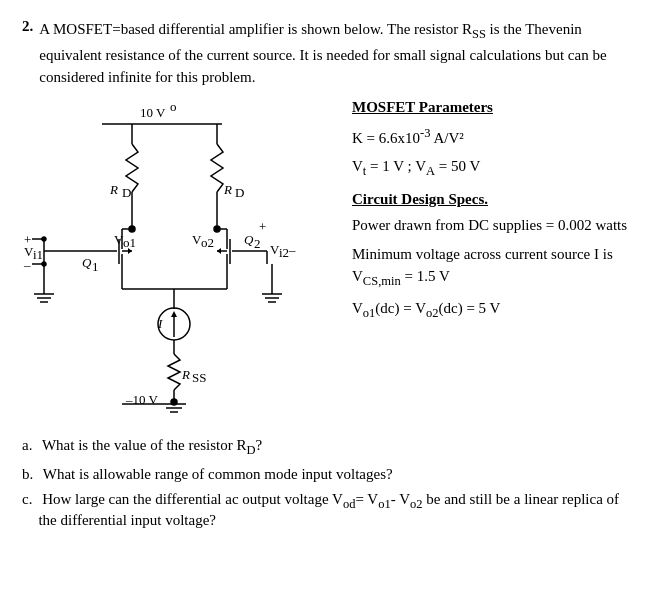 The height and width of the screenshot is (600, 656). Describe the element at coordinates (153, 112) in the screenshot. I see `vdd-label: 10 V` at that location.